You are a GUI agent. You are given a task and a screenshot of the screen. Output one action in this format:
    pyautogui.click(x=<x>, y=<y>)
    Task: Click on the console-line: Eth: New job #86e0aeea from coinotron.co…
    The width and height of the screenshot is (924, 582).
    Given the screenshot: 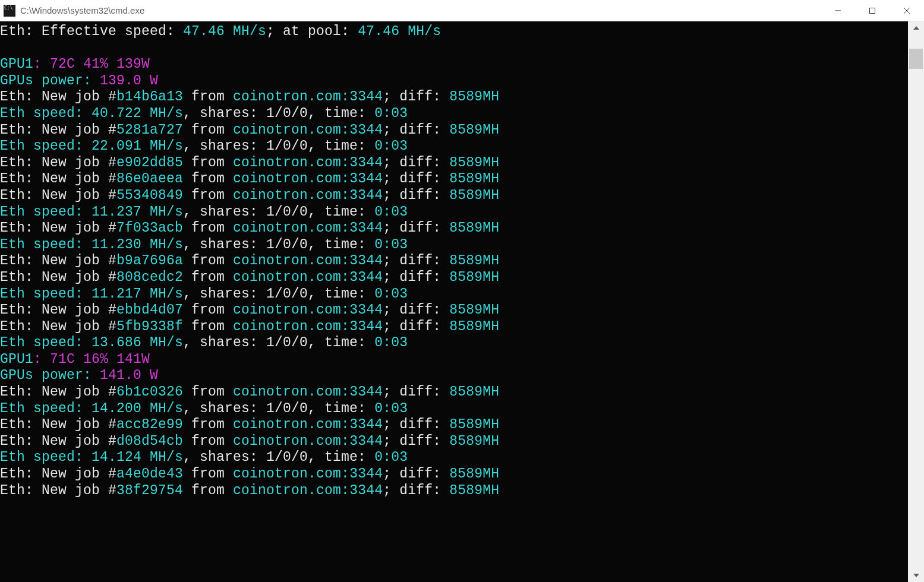 What is the action you would take?
    pyautogui.click(x=458, y=179)
    